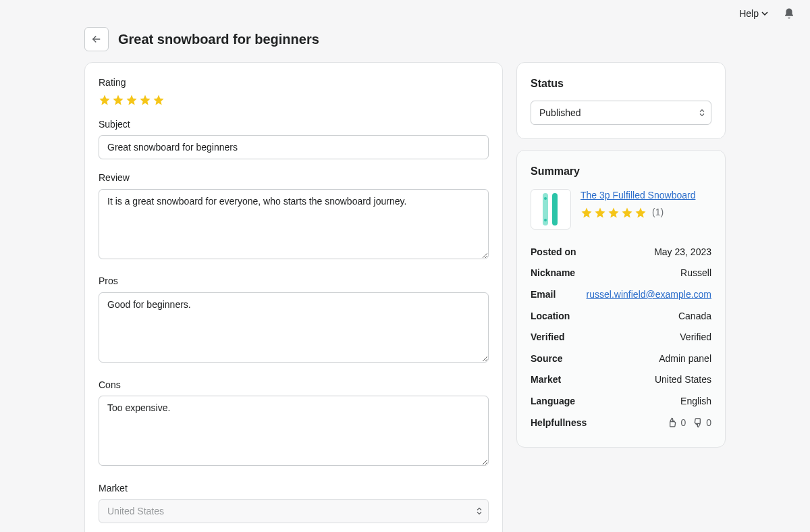  What do you see at coordinates (621, 317) in the screenshot?
I see `summary-row-location: Location Canada` at bounding box center [621, 317].